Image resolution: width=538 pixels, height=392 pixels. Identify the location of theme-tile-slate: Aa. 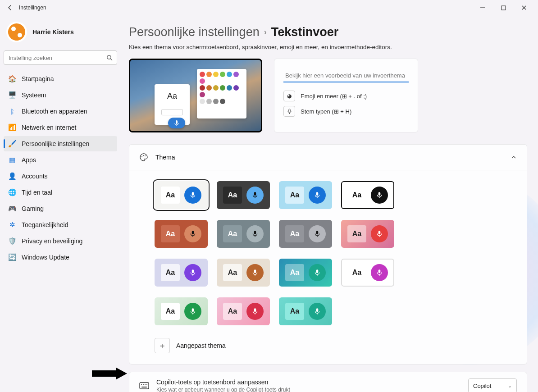
(243, 234).